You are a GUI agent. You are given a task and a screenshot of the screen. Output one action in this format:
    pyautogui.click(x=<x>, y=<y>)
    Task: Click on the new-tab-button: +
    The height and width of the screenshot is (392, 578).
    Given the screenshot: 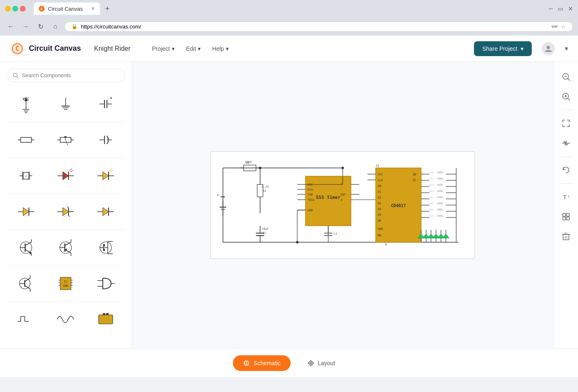 What is the action you would take?
    pyautogui.click(x=107, y=9)
    